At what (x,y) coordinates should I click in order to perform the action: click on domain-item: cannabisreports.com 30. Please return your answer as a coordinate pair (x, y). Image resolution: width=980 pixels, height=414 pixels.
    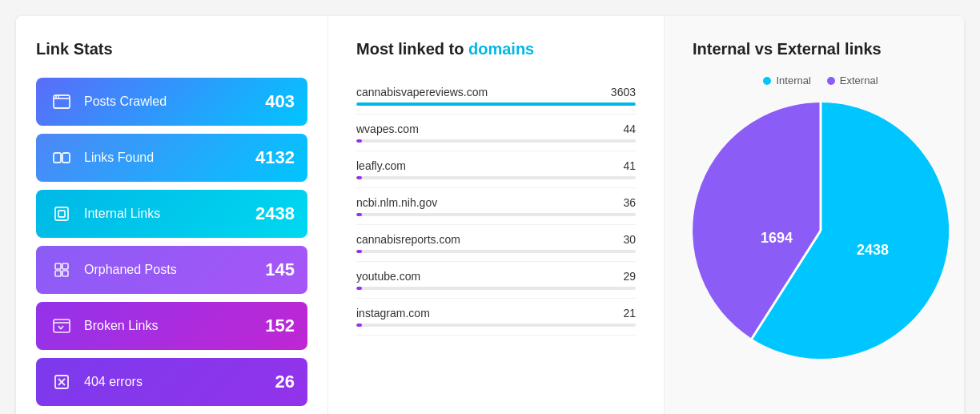
    Looking at the image, I should click on (496, 243).